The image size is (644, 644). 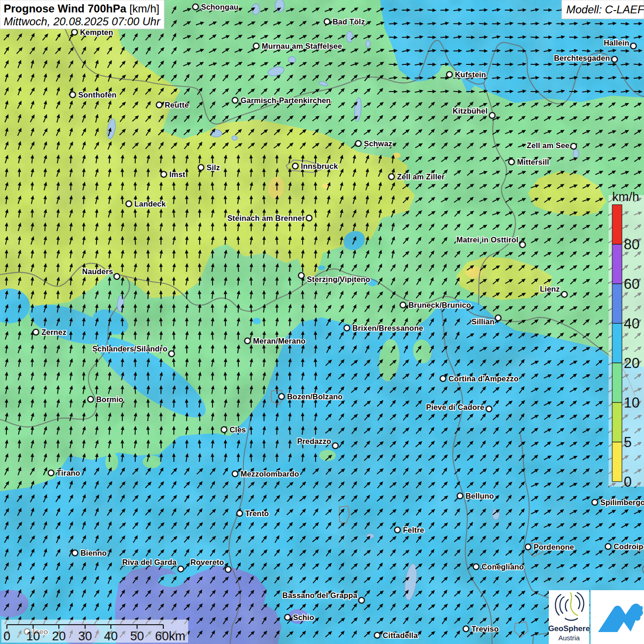 What do you see at coordinates (68, 473) in the screenshot?
I see `city-label: Tirano` at bounding box center [68, 473].